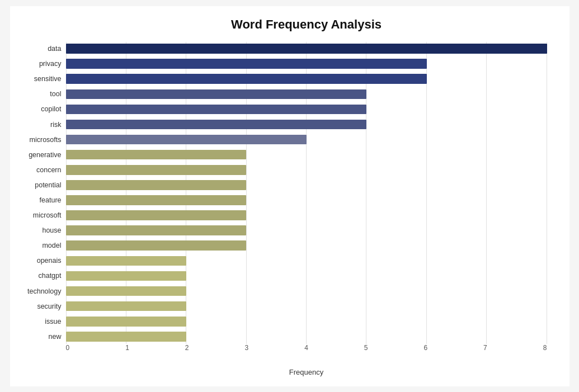  Describe the element at coordinates (39, 185) in the screenshot. I see `bar-label: potential` at that location.